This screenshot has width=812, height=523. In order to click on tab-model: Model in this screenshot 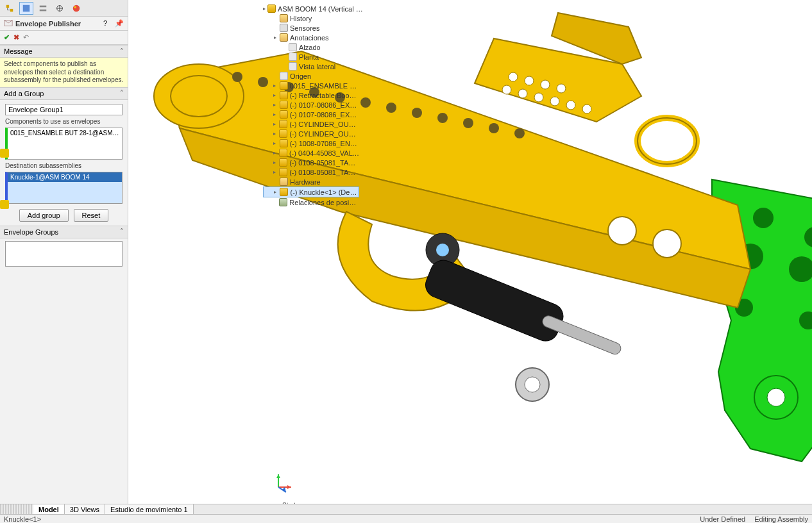, I will do `click(49, 509)`.